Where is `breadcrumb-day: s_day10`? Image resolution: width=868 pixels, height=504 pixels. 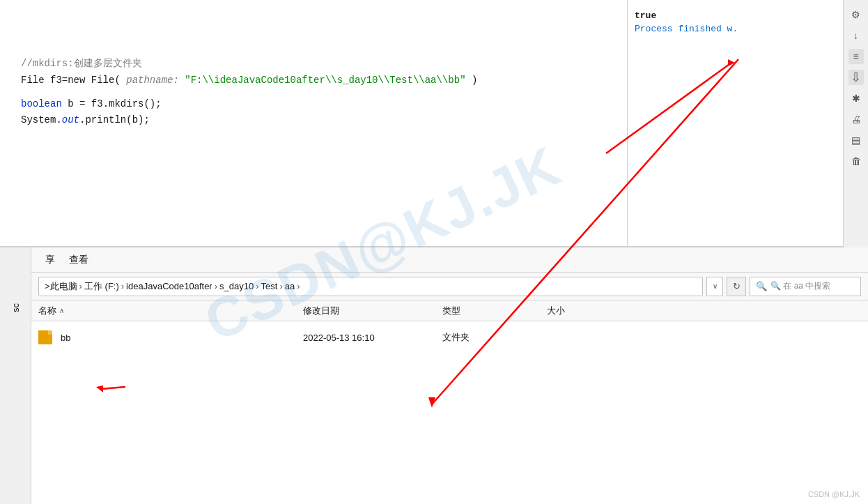 breadcrumb-day: s_day10 is located at coordinates (237, 286).